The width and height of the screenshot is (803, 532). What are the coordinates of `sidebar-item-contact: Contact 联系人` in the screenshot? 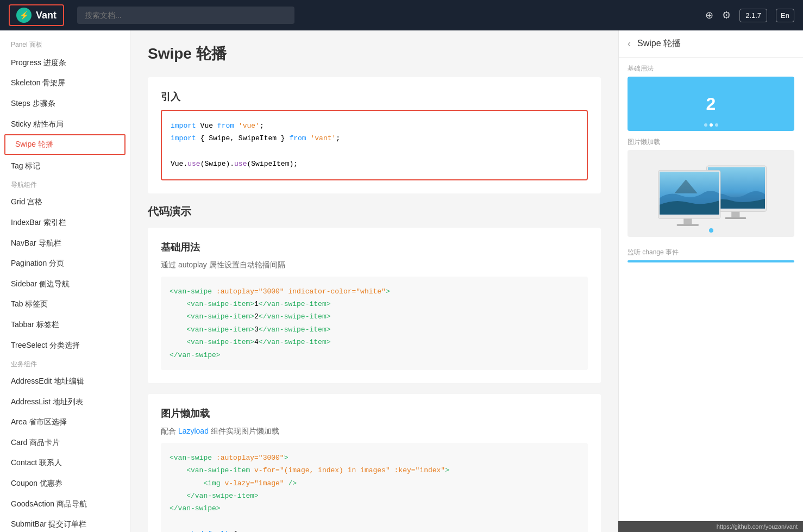 It's located at (65, 463).